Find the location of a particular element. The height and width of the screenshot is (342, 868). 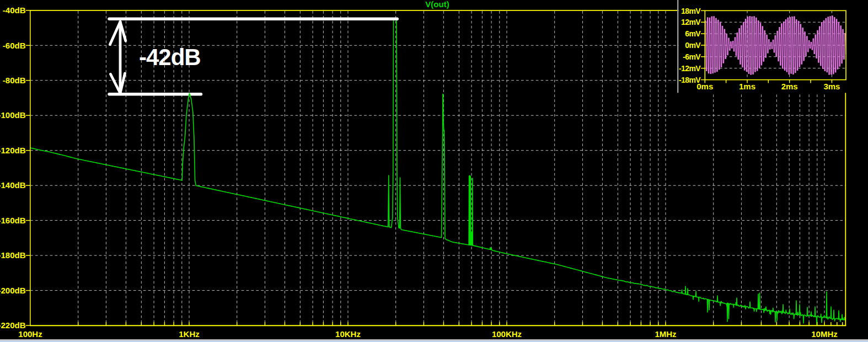

svg-text: 12mV is located at coordinates (691, 22).